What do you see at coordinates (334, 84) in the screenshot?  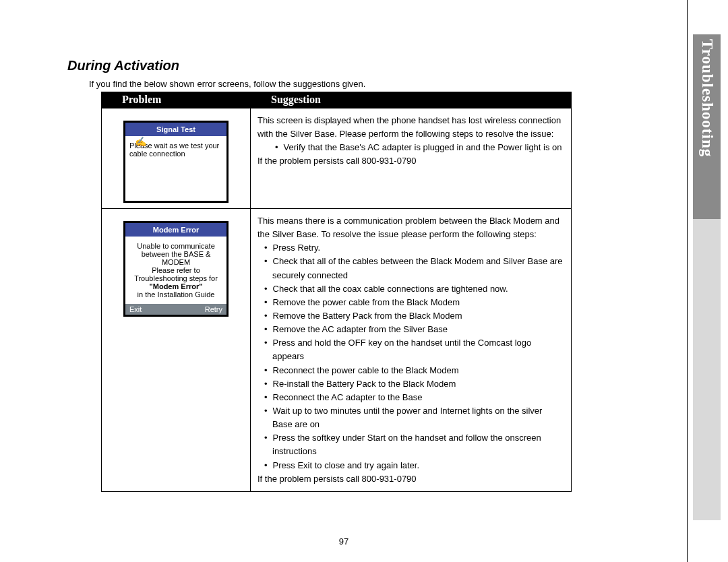 I see `note-line: If you find the below shown error screen…` at bounding box center [334, 84].